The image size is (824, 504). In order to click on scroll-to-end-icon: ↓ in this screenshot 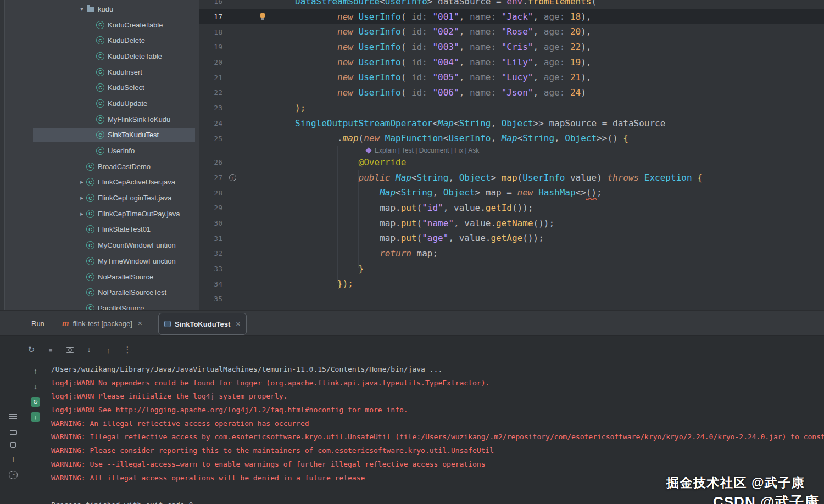, I will do `click(35, 417)`.